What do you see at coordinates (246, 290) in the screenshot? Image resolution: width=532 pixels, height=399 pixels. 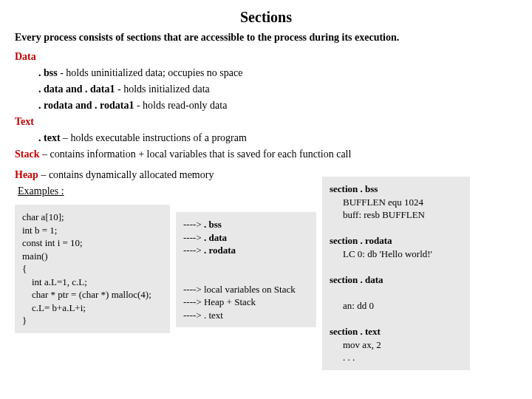 I see `map-line: ----> local variables on Stack` at bounding box center [246, 290].